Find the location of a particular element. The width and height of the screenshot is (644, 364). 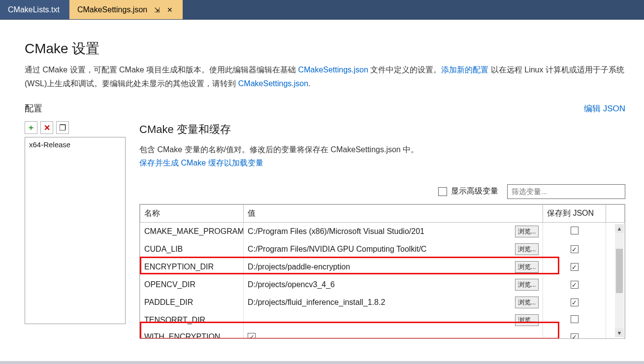

checkbox-icon is located at coordinates (443, 192).